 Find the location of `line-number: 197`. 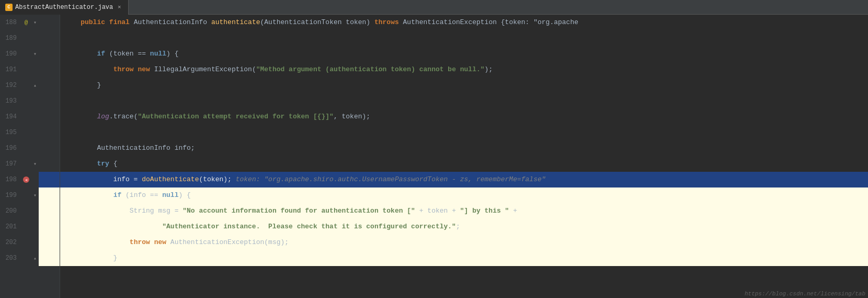

line-number: 197 is located at coordinates (10, 164).